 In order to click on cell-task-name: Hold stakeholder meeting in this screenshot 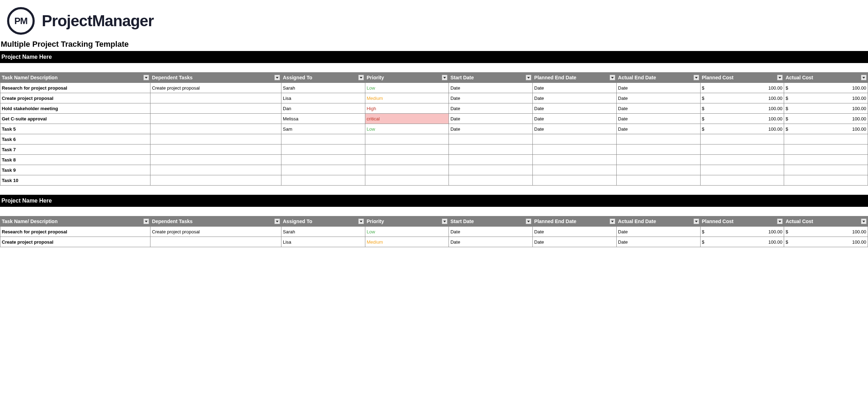, I will do `click(75, 108)`.